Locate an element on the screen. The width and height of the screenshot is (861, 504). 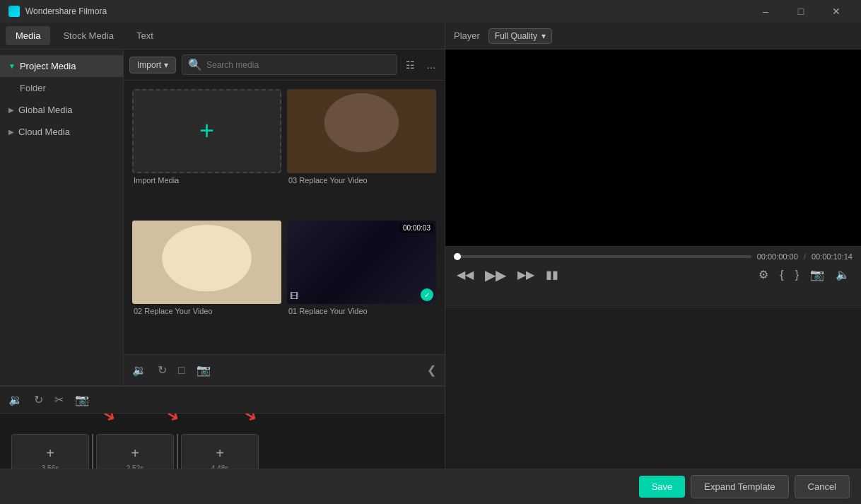
tab-bar: Media Stock Media Text is located at coordinates (222, 36).